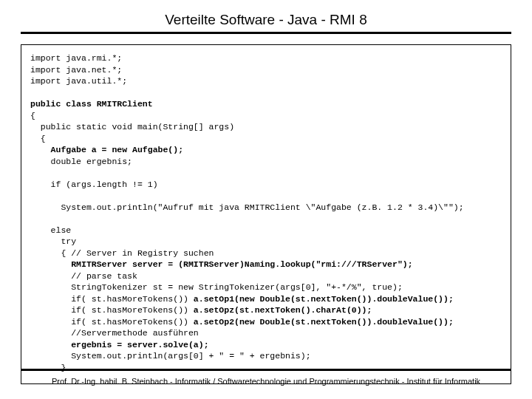  I want to click on code-line: try, so click(53, 241).